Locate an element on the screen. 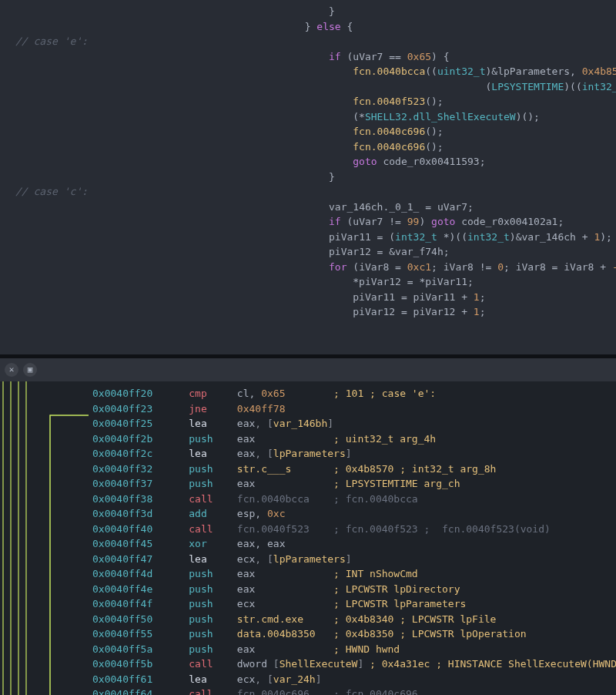  token: if is located at coordinates (335, 57).